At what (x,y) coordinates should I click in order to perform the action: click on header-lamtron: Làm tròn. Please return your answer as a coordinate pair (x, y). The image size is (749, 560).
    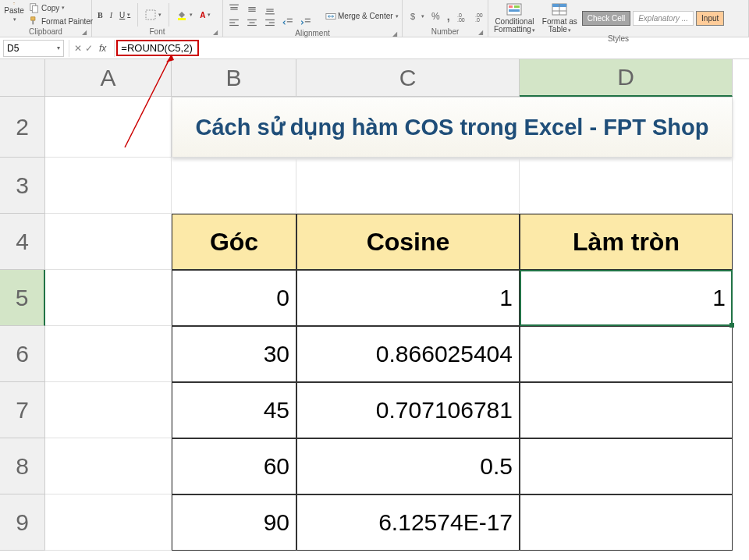
    Looking at the image, I should click on (626, 242).